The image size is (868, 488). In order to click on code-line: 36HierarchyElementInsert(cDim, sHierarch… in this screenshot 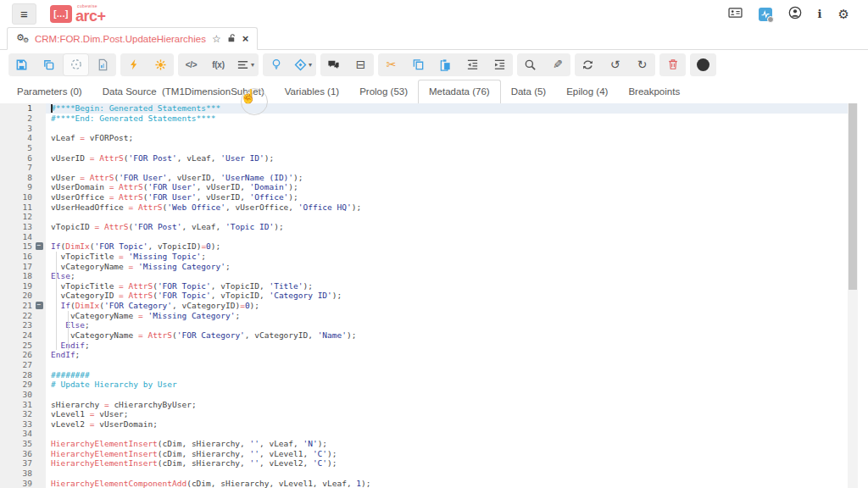, I will do `click(424, 453)`.